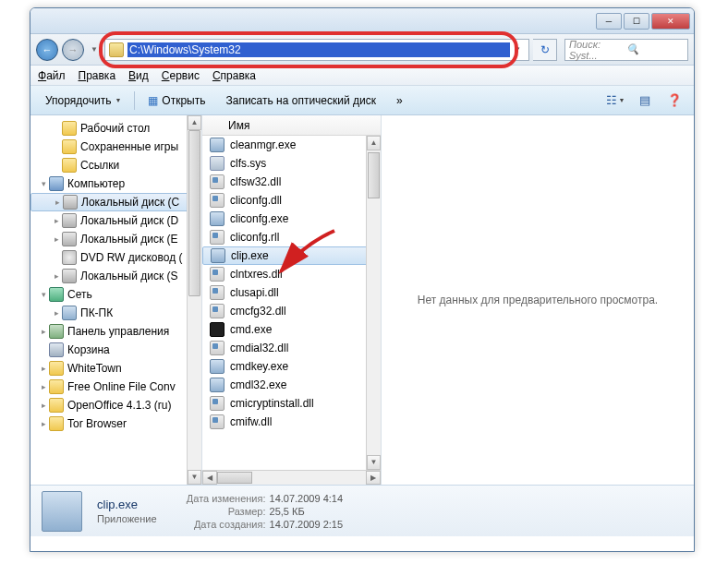 The image size is (728, 588). What do you see at coordinates (116, 221) in the screenshot?
I see `tree-item: ▸Локальный диск (D` at bounding box center [116, 221].